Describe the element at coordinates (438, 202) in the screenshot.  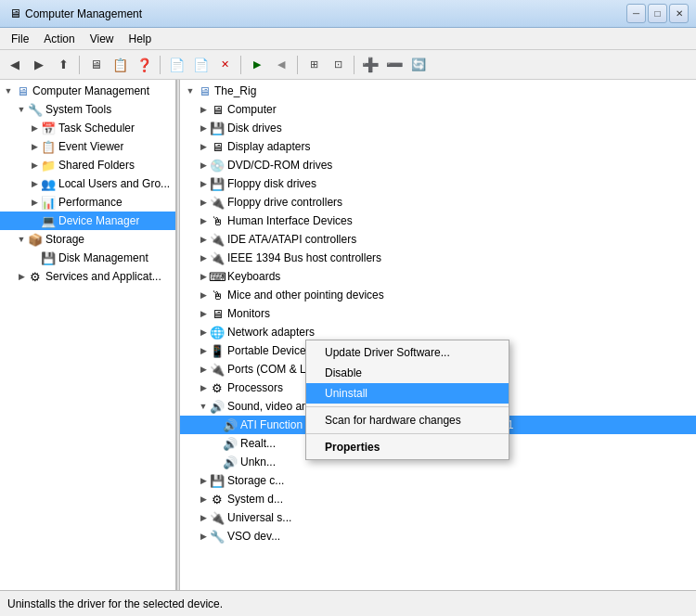
I see `right-tree-floppy-ctrl: 🔌 Floppy drive controllers` at that location.